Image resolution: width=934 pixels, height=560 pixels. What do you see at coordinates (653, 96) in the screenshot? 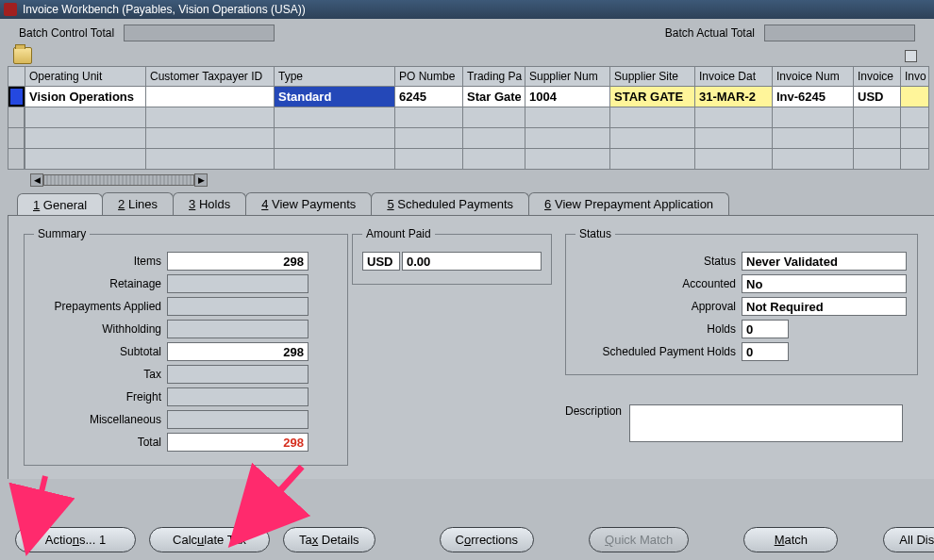
I see `cell-supplier-site` at bounding box center [653, 96].